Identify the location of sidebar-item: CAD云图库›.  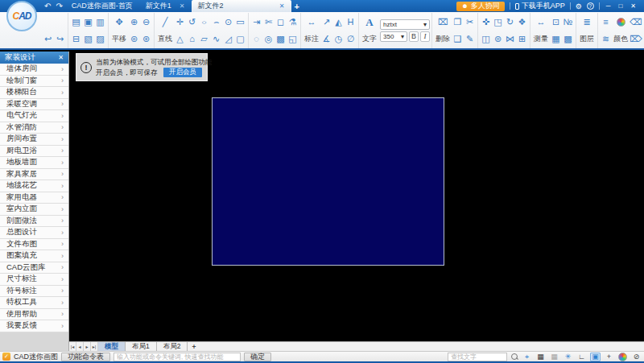
(34, 269).